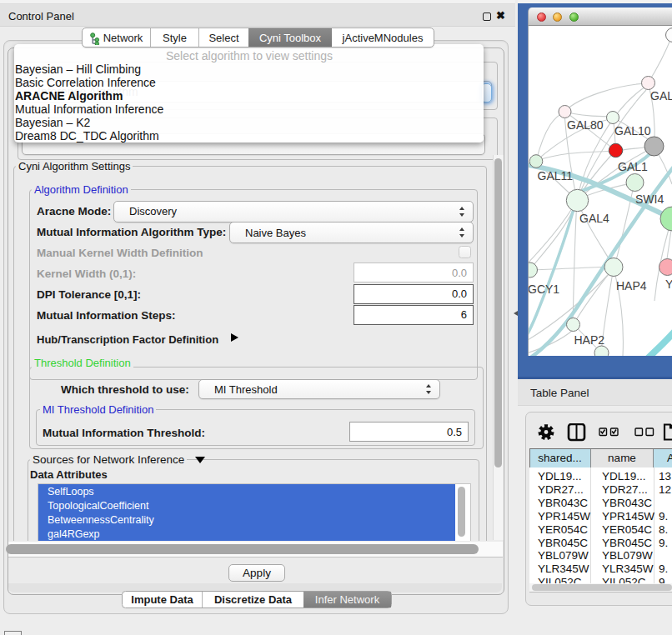 The width and height of the screenshot is (672, 635). Describe the element at coordinates (632, 286) in the screenshot. I see `svg-text: HAP4` at that location.